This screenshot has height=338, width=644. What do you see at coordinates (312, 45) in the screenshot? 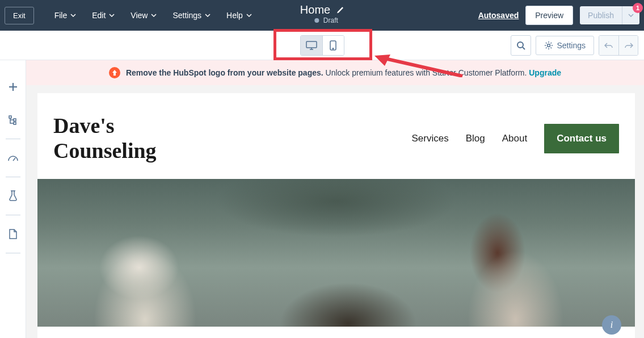
I see `desktop-icon` at bounding box center [312, 45].